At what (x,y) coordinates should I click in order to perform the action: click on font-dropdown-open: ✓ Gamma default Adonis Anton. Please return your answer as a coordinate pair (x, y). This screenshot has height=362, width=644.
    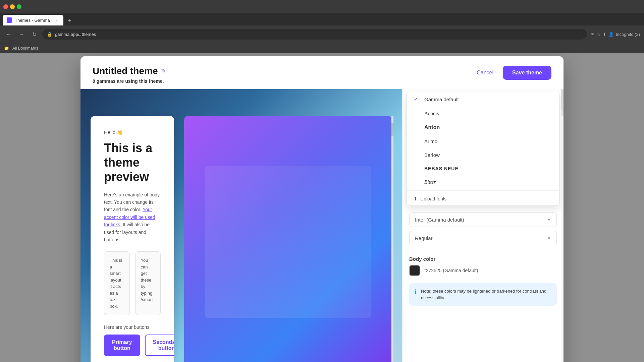
    Looking at the image, I should click on (483, 149).